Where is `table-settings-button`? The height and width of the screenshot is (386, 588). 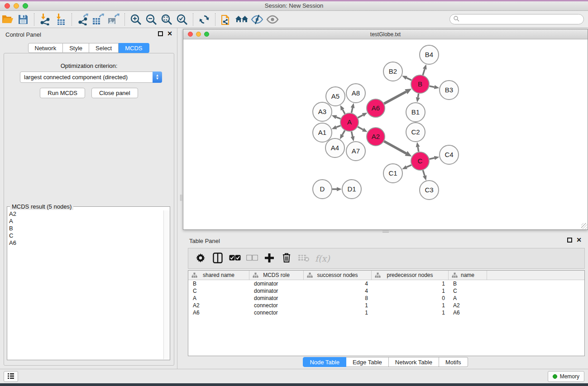
table-settings-button is located at coordinates (201, 258).